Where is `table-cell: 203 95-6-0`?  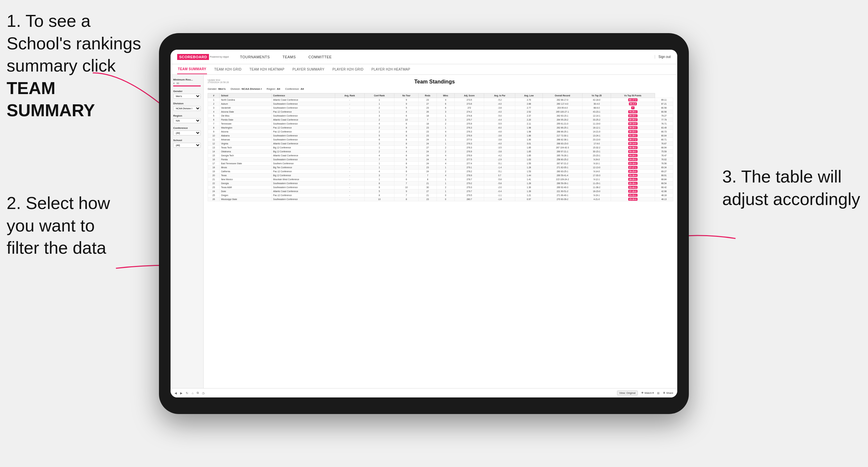
table-cell: 203 95-6-0 is located at coordinates (563, 108).